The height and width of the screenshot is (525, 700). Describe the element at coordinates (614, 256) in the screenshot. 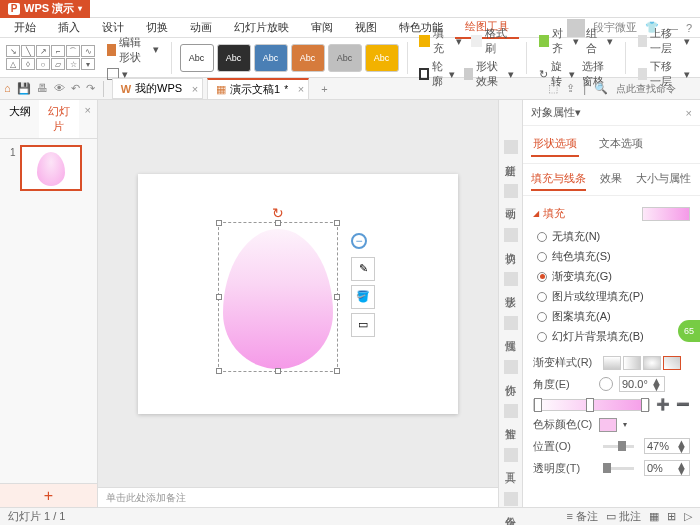

I see `solid-fill-radio: 纯色填充(S)` at that location.